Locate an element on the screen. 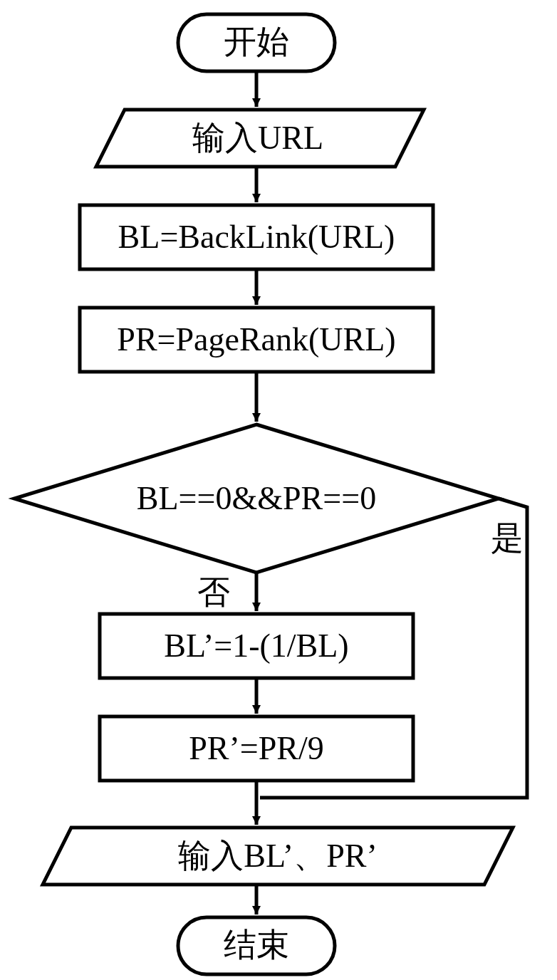 The width and height of the screenshot is (557, 980). proc3-node: BL’=1-(1/BL) is located at coordinates (256, 646).